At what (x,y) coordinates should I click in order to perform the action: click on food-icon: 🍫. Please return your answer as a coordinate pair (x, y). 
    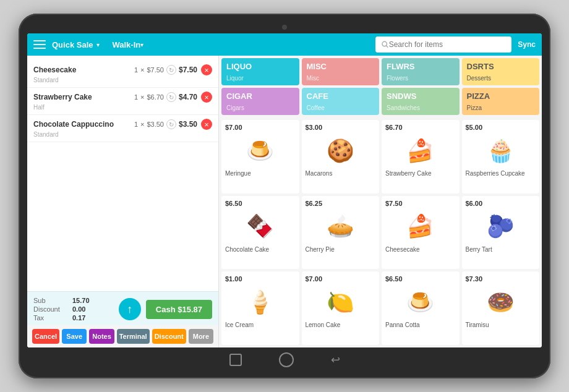
    Looking at the image, I should click on (260, 226).